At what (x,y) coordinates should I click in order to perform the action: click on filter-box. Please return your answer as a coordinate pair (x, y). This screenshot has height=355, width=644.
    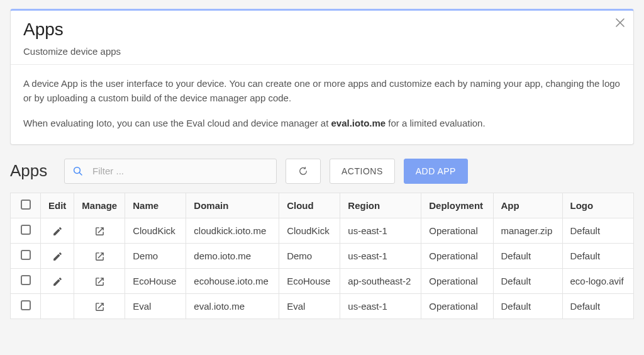
    Looking at the image, I should click on (170, 171).